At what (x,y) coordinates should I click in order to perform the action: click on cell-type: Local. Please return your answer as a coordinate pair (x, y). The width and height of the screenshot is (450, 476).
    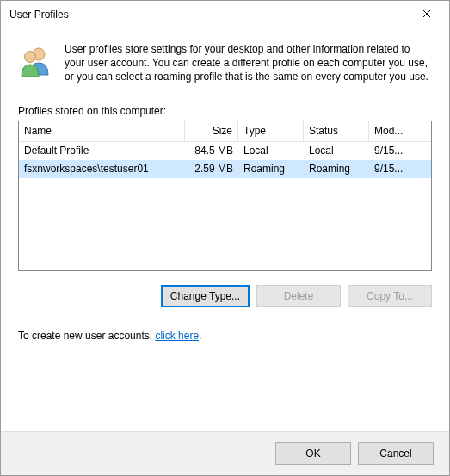
    Looking at the image, I should click on (271, 151).